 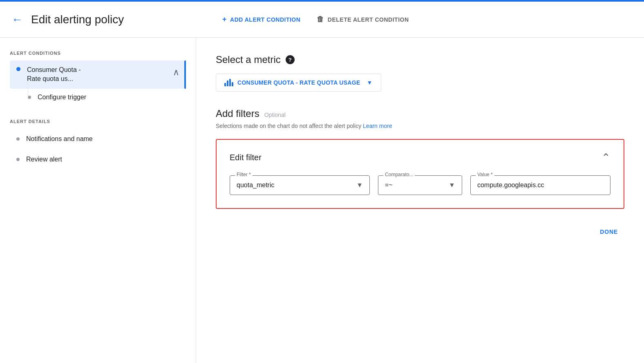 I want to click on edit-filter-box: Edit filter ⌃ Filter * quota_metric ▼, so click(x=420, y=174).